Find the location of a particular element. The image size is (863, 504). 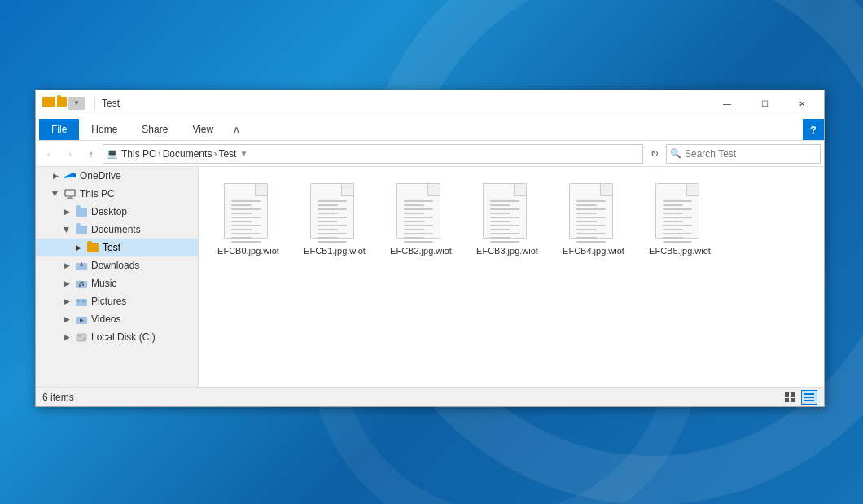

expand-arrow-pictures: ▶ is located at coordinates (67, 301).